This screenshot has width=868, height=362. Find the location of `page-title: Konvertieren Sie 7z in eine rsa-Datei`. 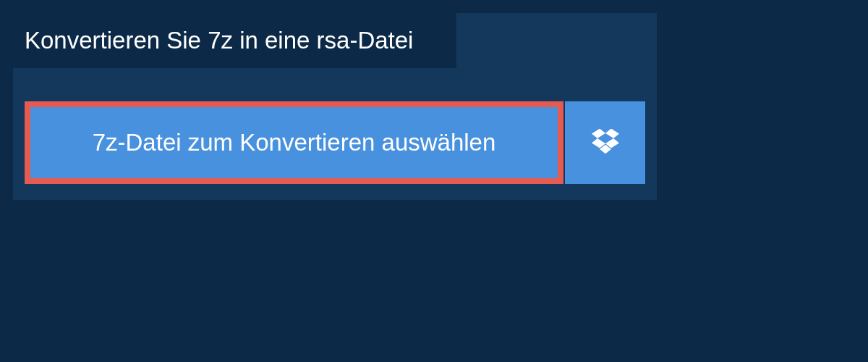

page-title: Konvertieren Sie 7z in eine rsa-Datei is located at coordinates (218, 41).